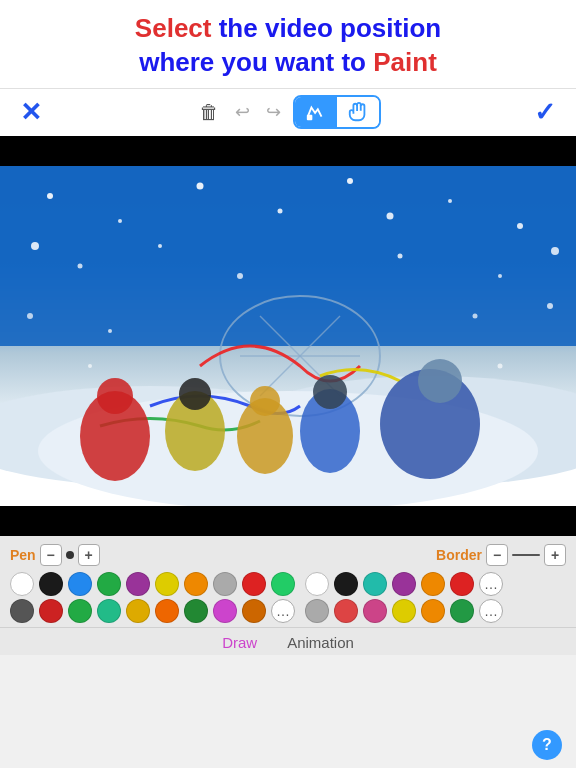 This screenshot has width=576, height=768. What do you see at coordinates (23, 555) in the screenshot?
I see `pen-label: Pen` at bounding box center [23, 555].